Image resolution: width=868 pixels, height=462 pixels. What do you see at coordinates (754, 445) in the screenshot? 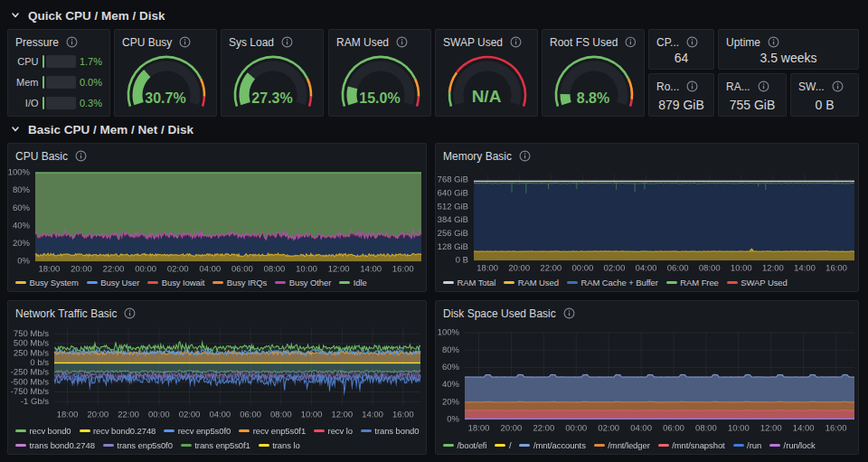
I see `legend-label: /run` at bounding box center [754, 445].